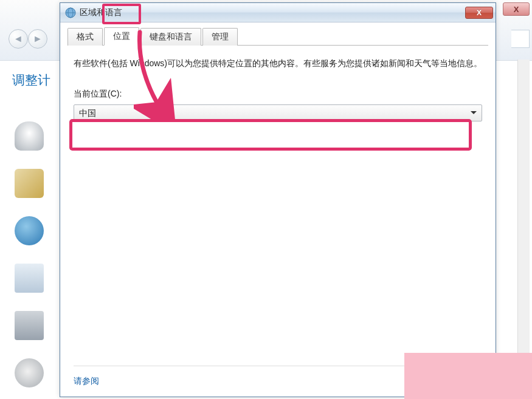  Describe the element at coordinates (523, 228) in the screenshot. I see `parent-scrollbar` at that location.